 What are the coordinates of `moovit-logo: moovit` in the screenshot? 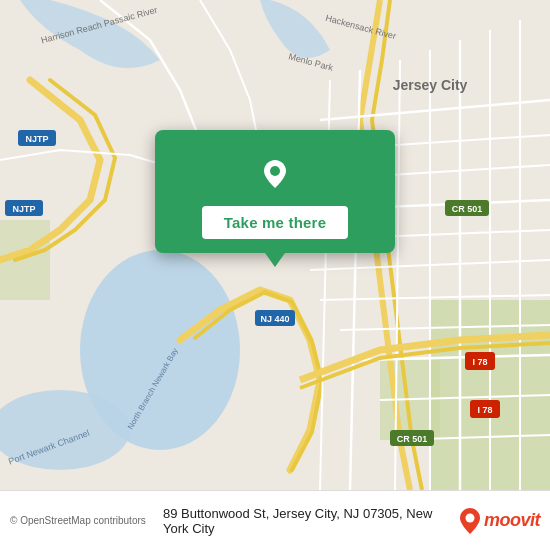 It's located at (500, 521).